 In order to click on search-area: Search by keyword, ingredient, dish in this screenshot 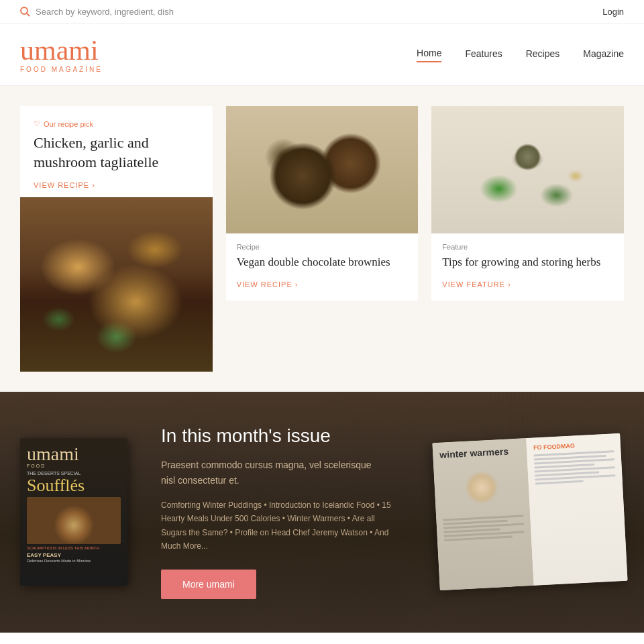, I will do `click(97, 12)`.